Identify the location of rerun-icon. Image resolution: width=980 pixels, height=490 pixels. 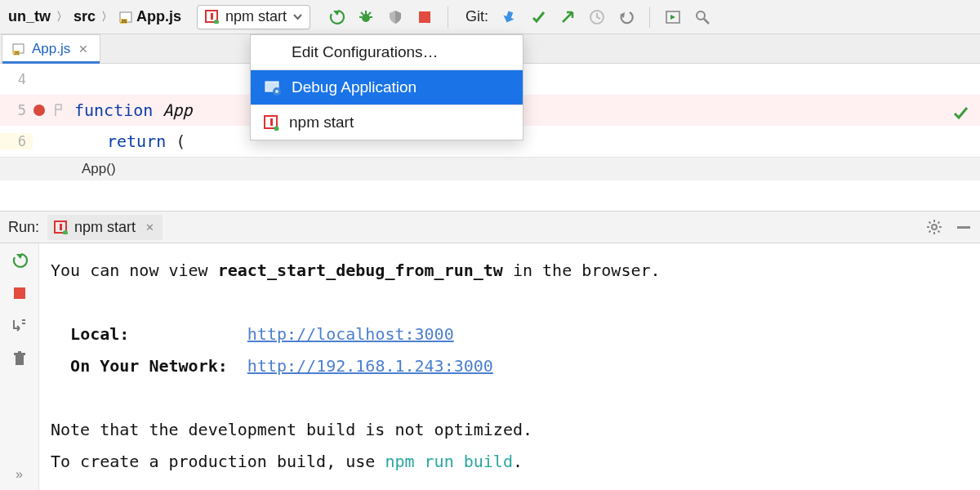
(20, 261).